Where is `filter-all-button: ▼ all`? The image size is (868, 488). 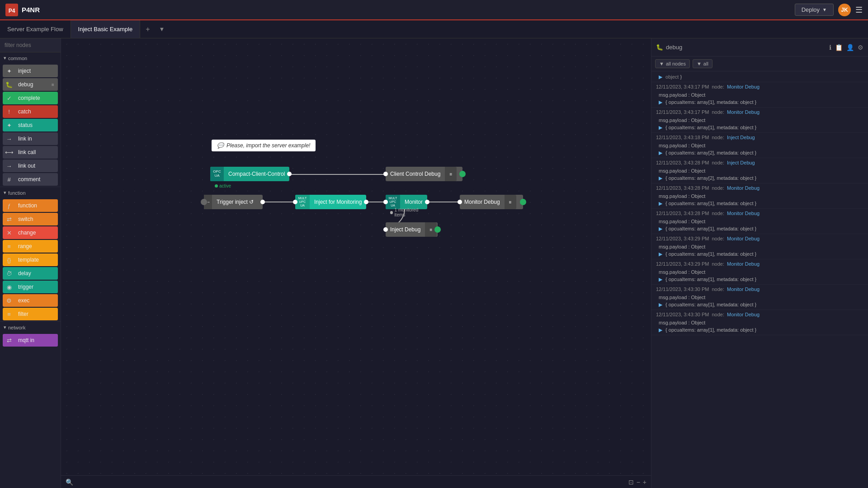 filter-all-button: ▼ all is located at coordinates (703, 64).